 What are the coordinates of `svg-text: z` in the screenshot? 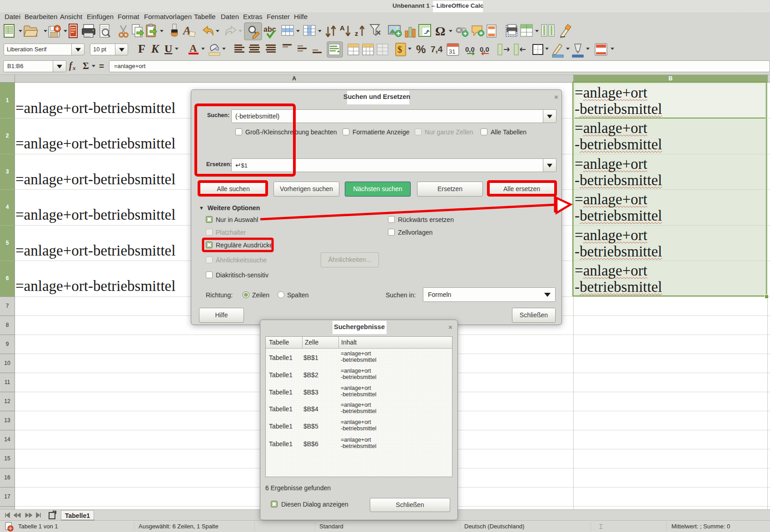 It's located at (357, 34).